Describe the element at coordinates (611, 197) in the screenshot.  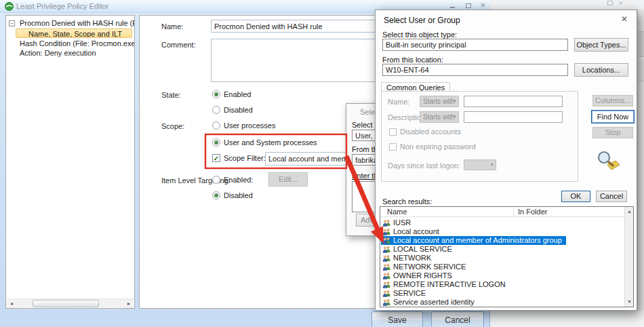
I see `dialog-cancel-button: Cancel` at that location.